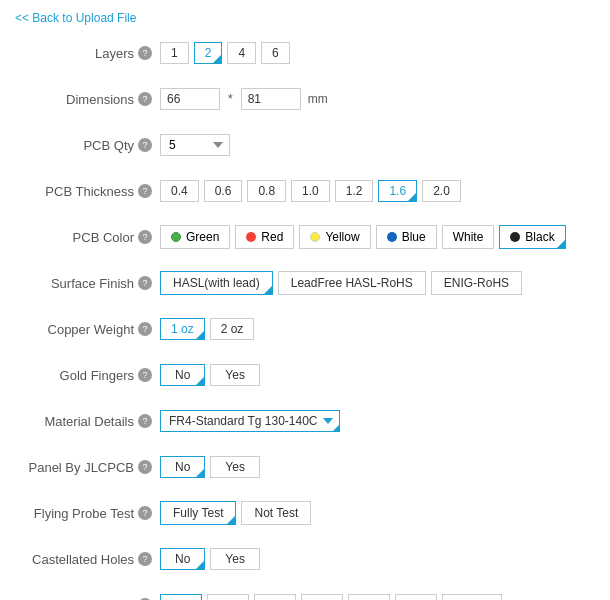  What do you see at coordinates (341, 283) in the screenshot?
I see `surface-finish-controls: HASL(with lead) LeadFree HASL-RoHS ENIG-…` at bounding box center [341, 283].